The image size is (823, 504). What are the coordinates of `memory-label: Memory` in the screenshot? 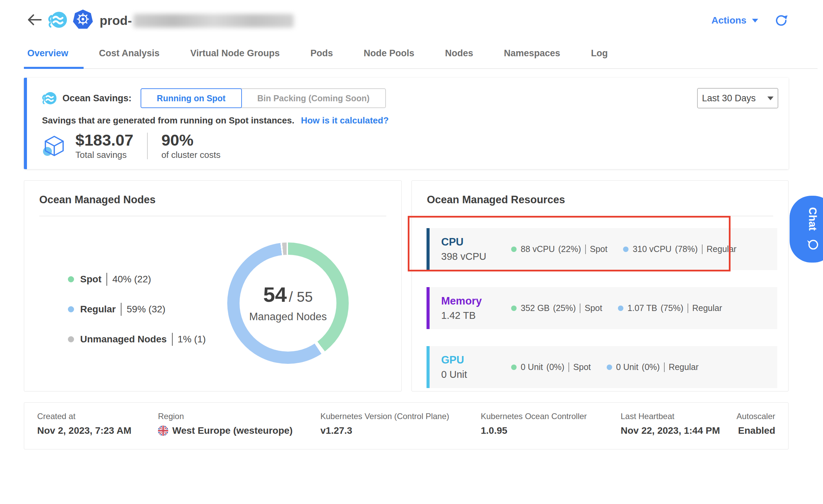 It's located at (476, 301).